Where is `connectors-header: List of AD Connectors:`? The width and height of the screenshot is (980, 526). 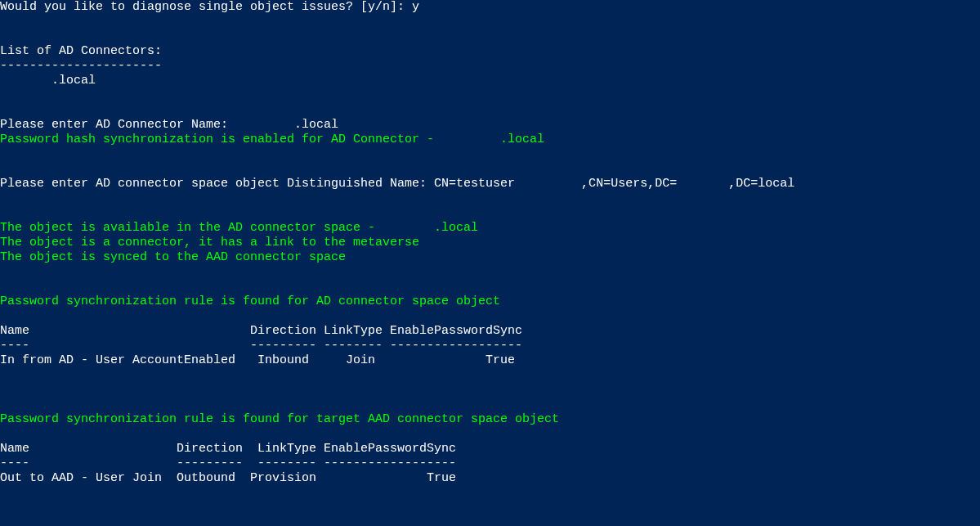 connectors-header: List of AD Connectors: is located at coordinates (81, 51).